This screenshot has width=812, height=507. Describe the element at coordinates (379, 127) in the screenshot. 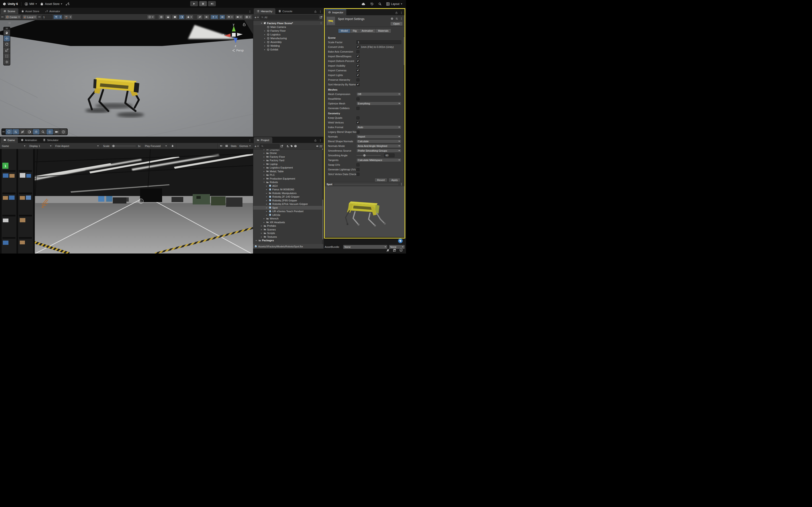

I see `index-format-dropdown: Auto` at that location.